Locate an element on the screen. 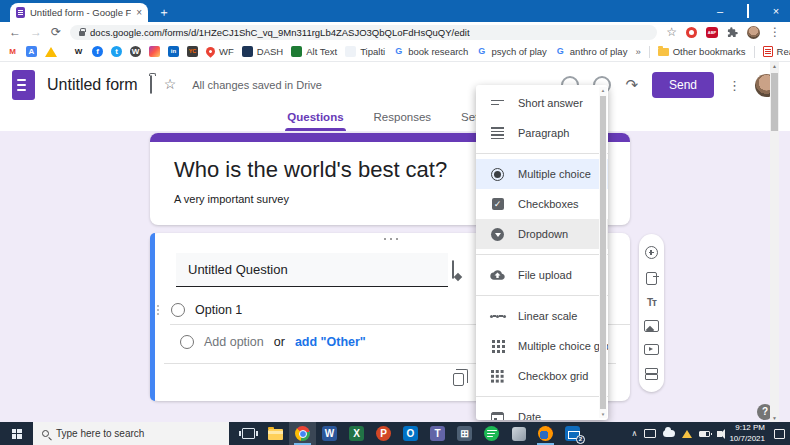 The image size is (790, 445). bookmark-anthro-of-play: Ganthro of play is located at coordinates (592, 52).